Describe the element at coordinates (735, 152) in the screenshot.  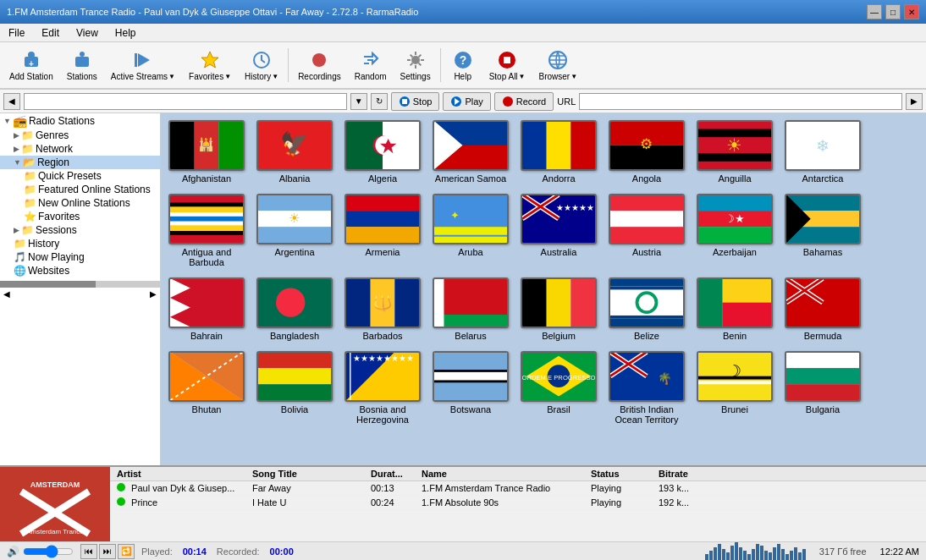
I see `flag-item: ☀Anguilla` at that location.